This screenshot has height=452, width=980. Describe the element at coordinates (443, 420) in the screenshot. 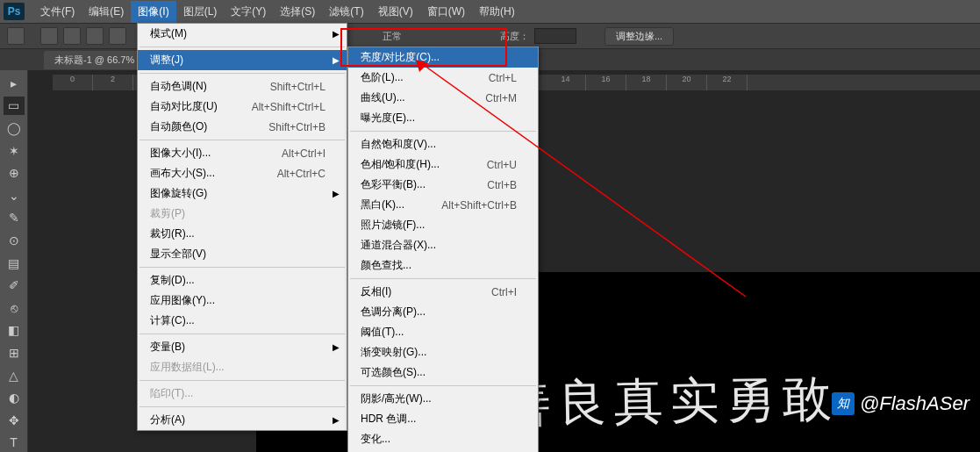

I see `menu-row: HDR 色调...` at that location.